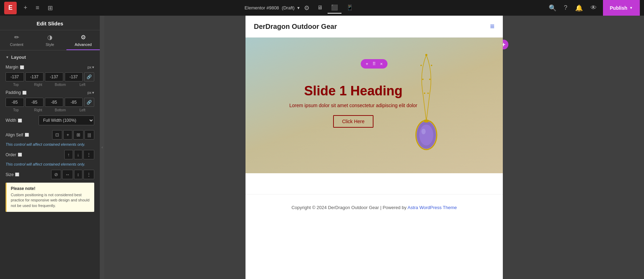 The width and height of the screenshot is (644, 279). Describe the element at coordinates (67, 175) in the screenshot. I see `size-grow-btn: ↔` at that location.